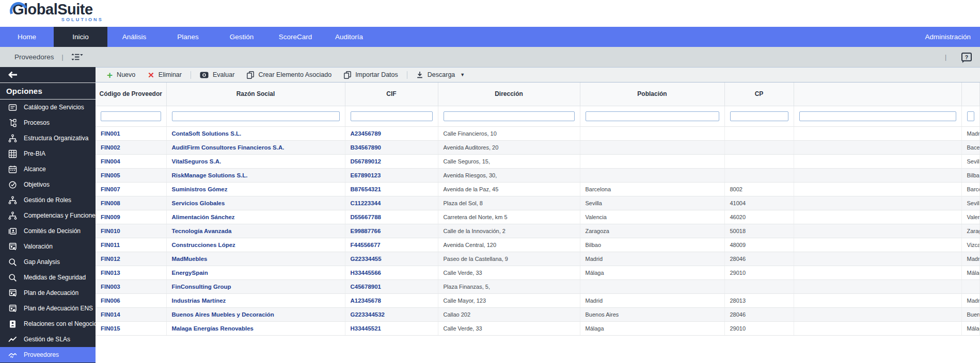  Describe the element at coordinates (971, 117) in the screenshot. I see `filter-input-col7` at that location.